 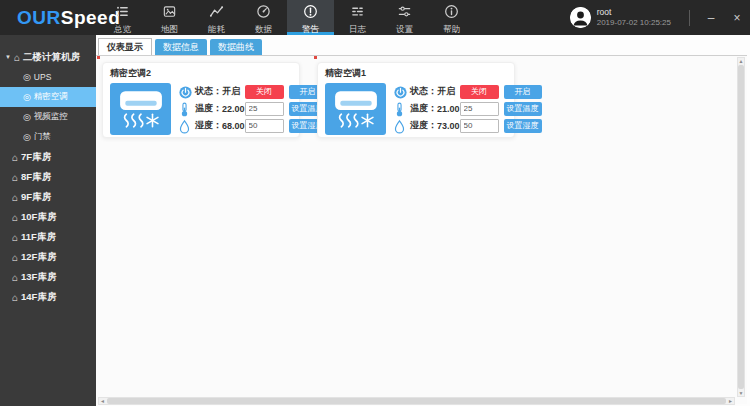 What do you see at coordinates (741, 393) in the screenshot?
I see `scroll-down-arrow-icon: ▼` at bounding box center [741, 393].